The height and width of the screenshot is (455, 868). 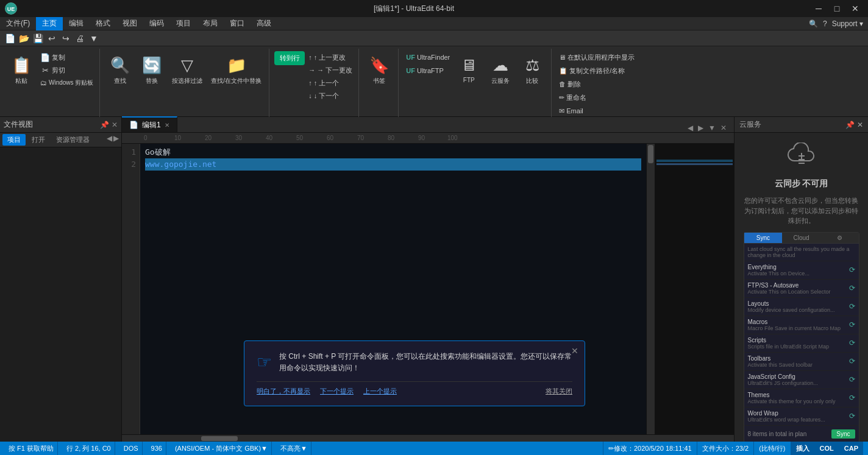 What do you see at coordinates (772, 448) in the screenshot?
I see `ratio-label: (比特/行)` at bounding box center [772, 448].